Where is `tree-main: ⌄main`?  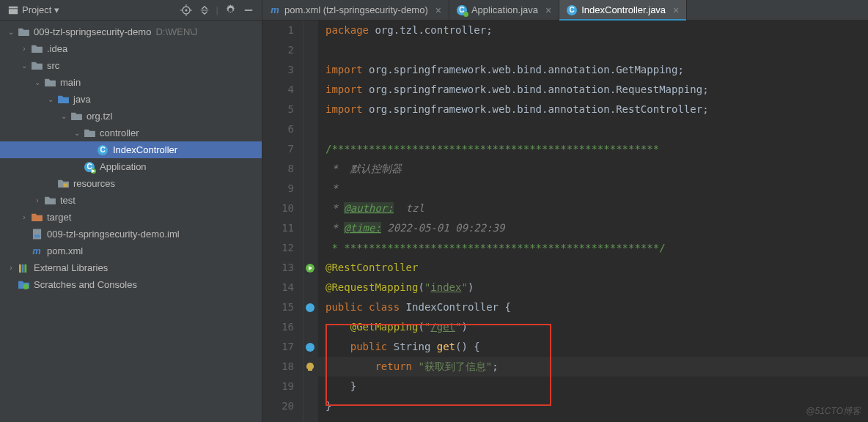
tree-main: ⌄main is located at coordinates (130, 82).